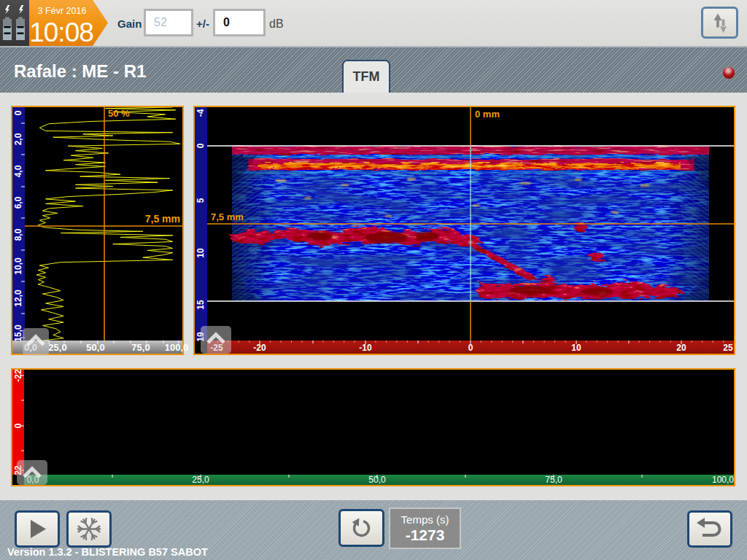 This screenshot has height=560, width=747. Describe the element at coordinates (201, 480) in the screenshot. I see `svg-text: 25,0` at that location.